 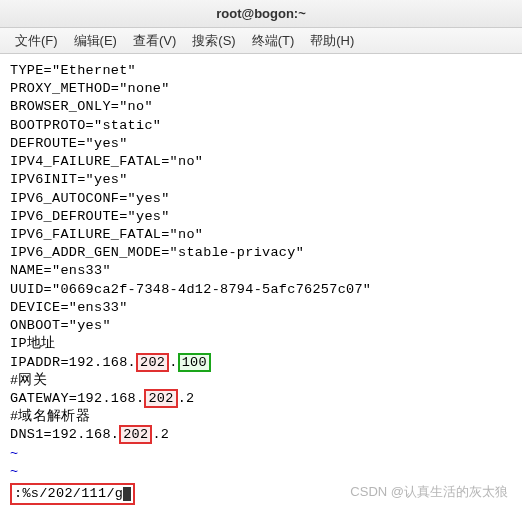 I want to click on cfg-onboot: ONBOOT="yes", so click(x=261, y=326).